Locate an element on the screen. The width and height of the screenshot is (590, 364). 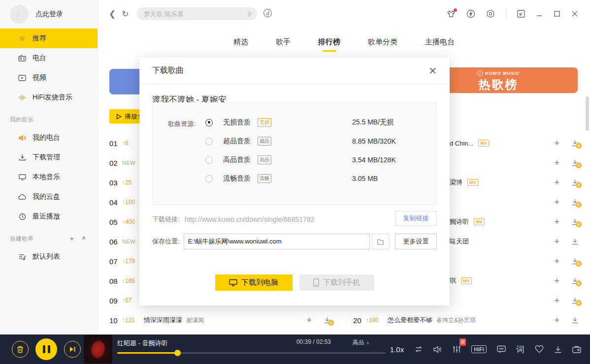
progress-knob is located at coordinates (177, 353).